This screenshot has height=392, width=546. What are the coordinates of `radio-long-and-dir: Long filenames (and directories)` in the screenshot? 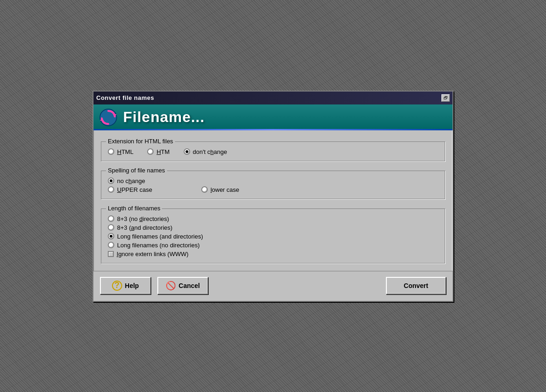 It's located at (155, 237).